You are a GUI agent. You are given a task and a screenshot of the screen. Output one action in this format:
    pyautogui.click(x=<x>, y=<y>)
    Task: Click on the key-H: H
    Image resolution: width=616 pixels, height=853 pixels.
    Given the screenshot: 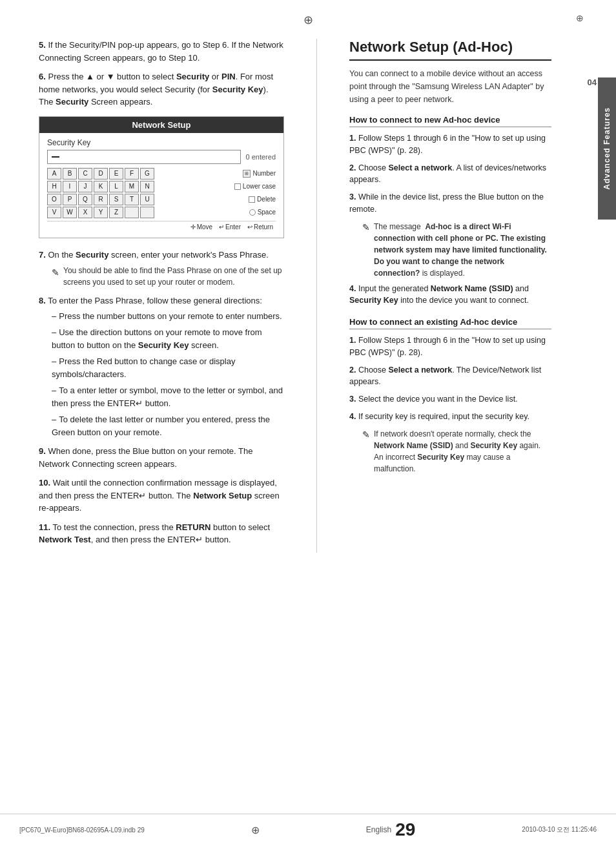 What is the action you would take?
    pyautogui.click(x=54, y=187)
    